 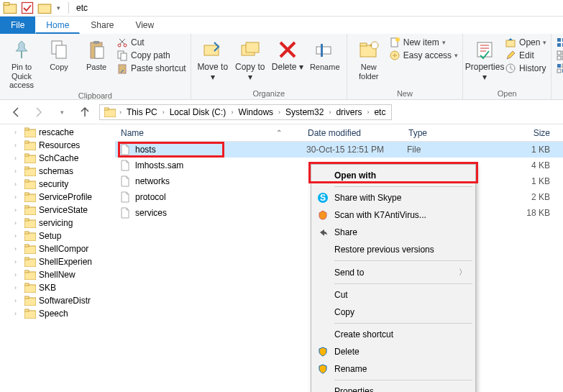 What do you see at coordinates (59, 53) in the screenshot?
I see `copy-button: Copy` at bounding box center [59, 53].